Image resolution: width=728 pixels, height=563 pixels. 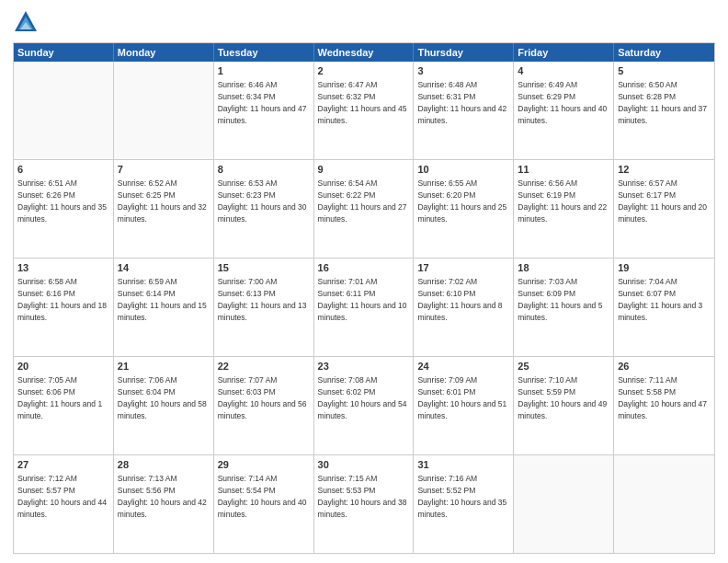 I want to click on day-info: Sunrise: 6:52 AM Sunset: 6:25 PM Dayligh…, so click(x=164, y=201).